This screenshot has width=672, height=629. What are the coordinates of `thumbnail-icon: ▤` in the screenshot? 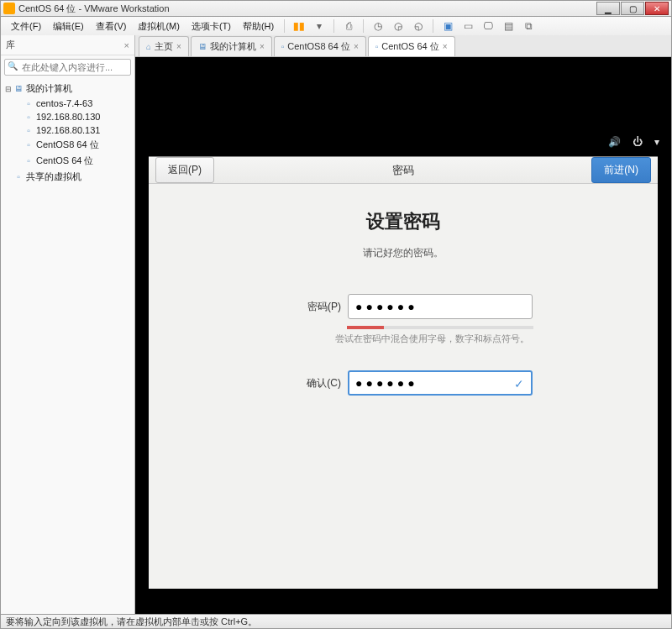 It's located at (508, 26).